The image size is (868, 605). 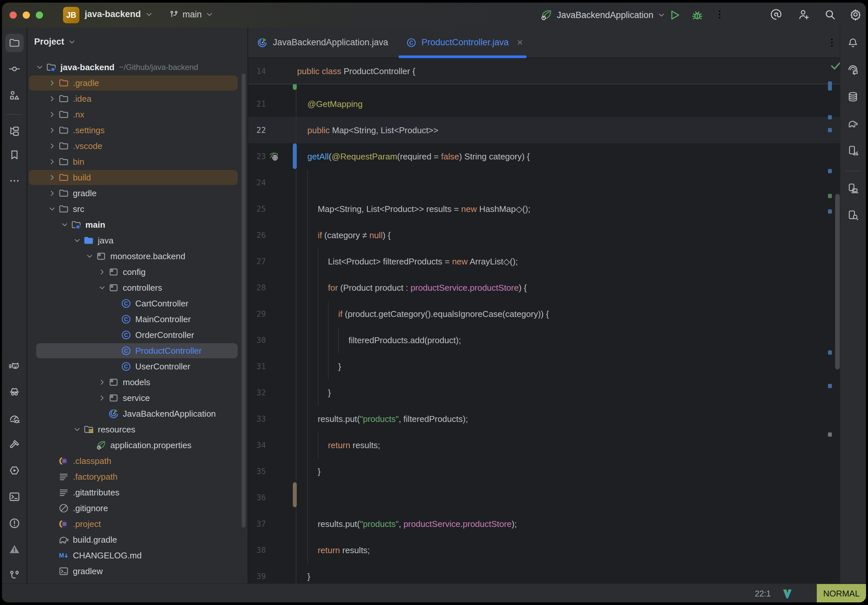 I want to click on maximize-window-button, so click(x=39, y=15).